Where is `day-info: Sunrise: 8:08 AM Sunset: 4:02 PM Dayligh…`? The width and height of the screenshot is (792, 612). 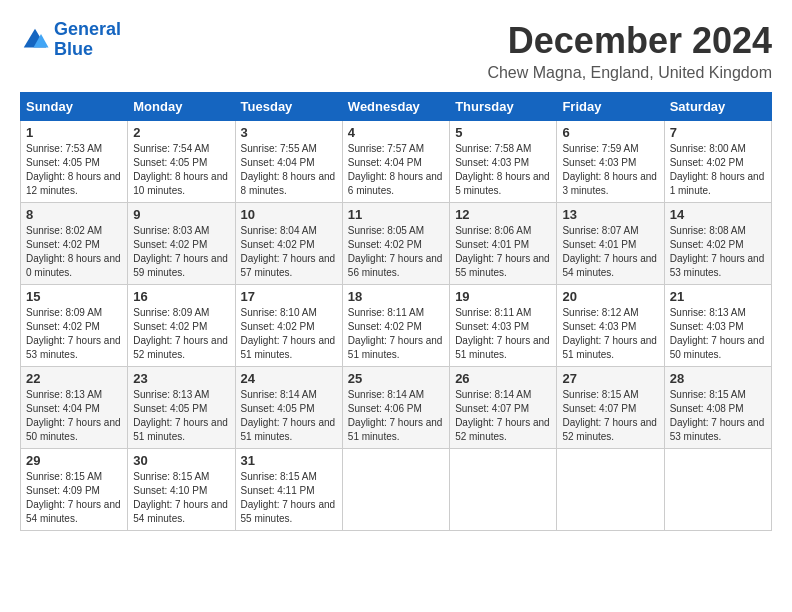 day-info: Sunrise: 8:08 AM Sunset: 4:02 PM Dayligh… is located at coordinates (718, 252).